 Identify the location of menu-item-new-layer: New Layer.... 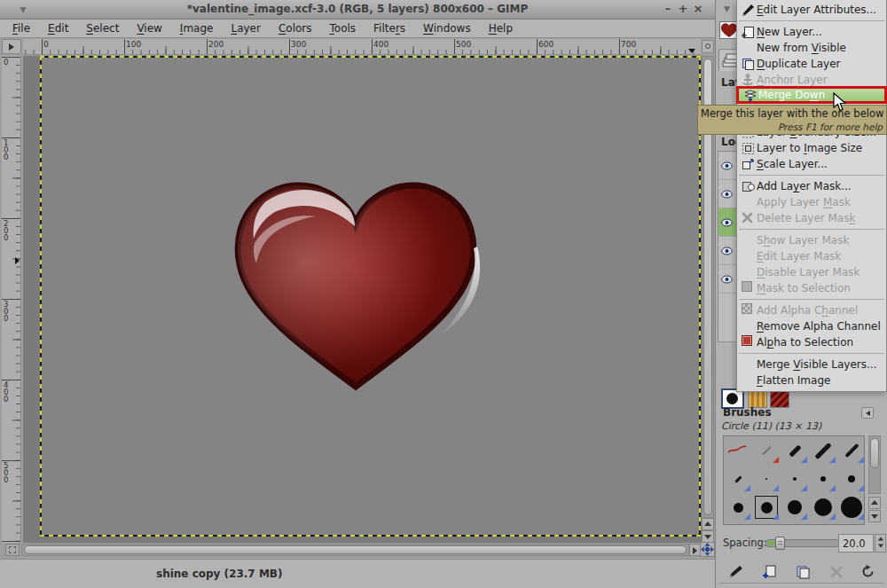
(812, 32).